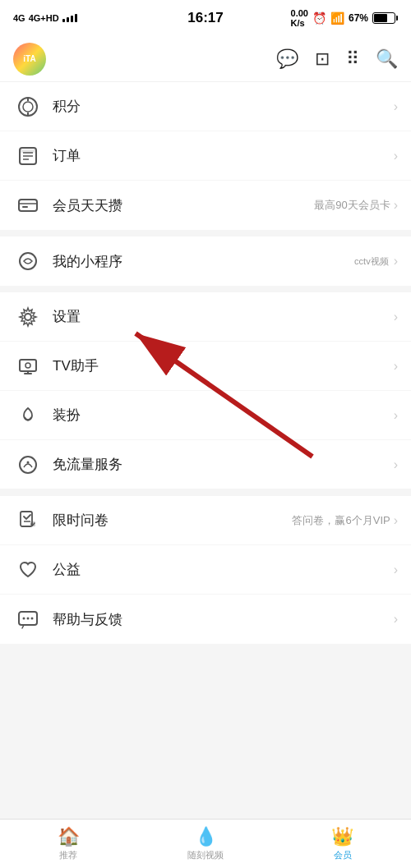  I want to click on mianliuliang-arrow: ›, so click(396, 465).